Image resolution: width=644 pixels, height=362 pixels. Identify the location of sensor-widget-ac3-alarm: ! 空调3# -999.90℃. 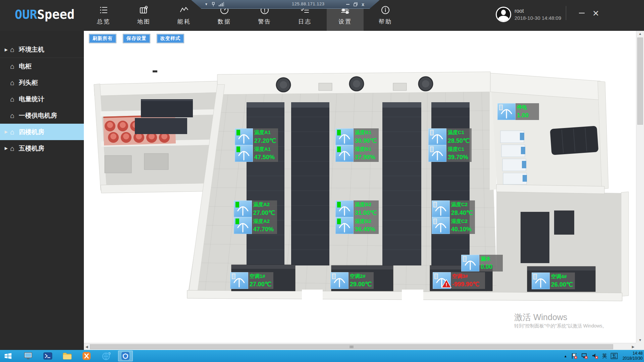
(459, 281).